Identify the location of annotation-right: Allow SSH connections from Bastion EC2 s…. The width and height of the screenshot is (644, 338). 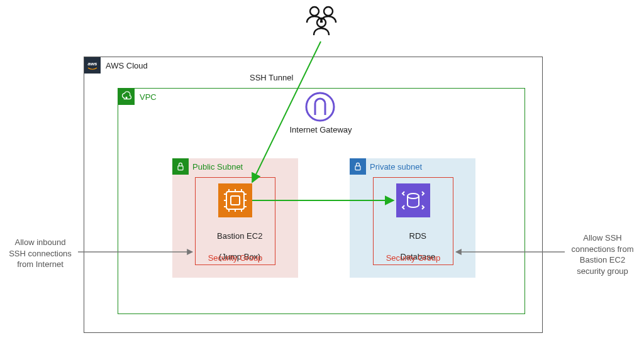
(602, 254).